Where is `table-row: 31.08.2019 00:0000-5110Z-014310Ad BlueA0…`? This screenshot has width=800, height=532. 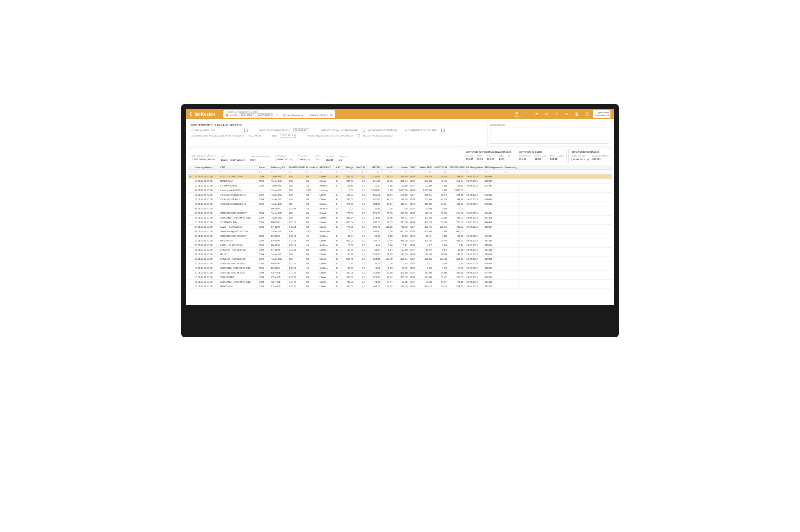 table-row: 31.08.2019 00:0000-5110Z-014310Ad BlueA0… is located at coordinates (400, 209).